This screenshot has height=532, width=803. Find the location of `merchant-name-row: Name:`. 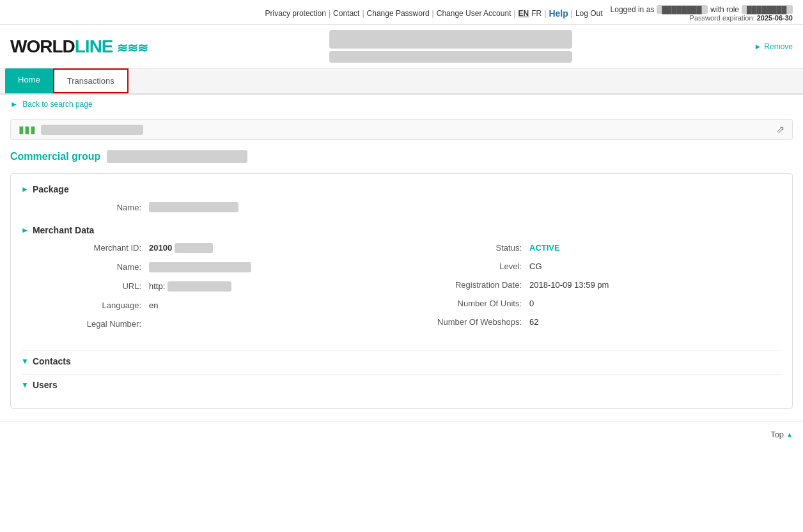

merchant-name-row: Name: is located at coordinates (211, 267).